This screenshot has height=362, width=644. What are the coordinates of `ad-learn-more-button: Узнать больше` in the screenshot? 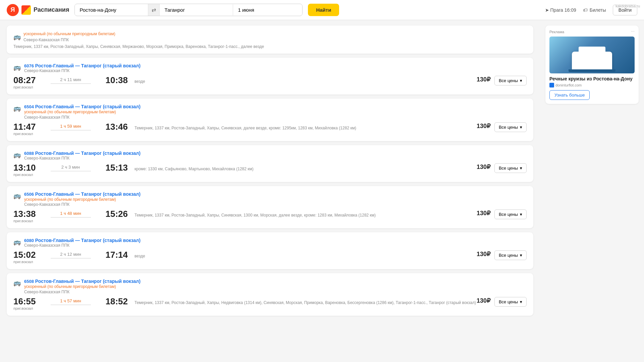 It's located at (570, 95).